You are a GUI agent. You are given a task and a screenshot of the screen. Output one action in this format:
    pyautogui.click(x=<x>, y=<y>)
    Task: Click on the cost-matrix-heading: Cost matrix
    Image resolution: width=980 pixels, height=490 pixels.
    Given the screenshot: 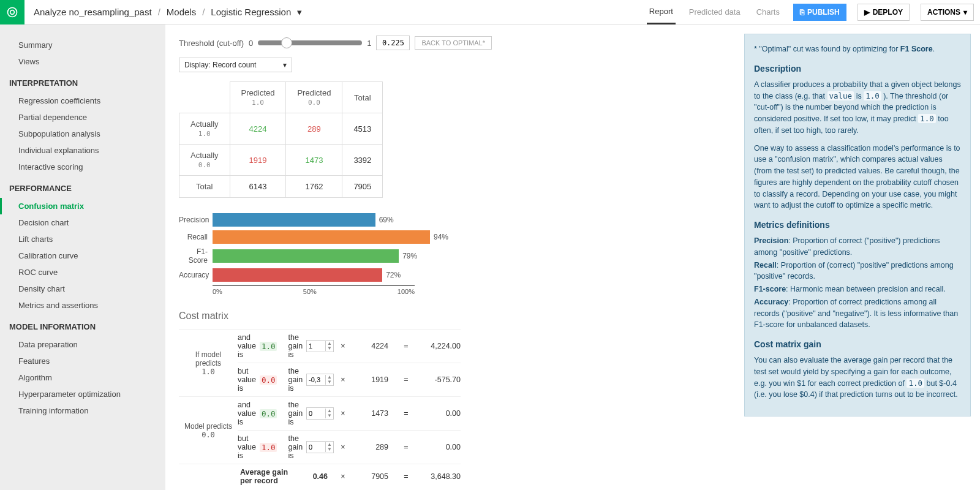 What is the action you would take?
    pyautogui.click(x=450, y=316)
    